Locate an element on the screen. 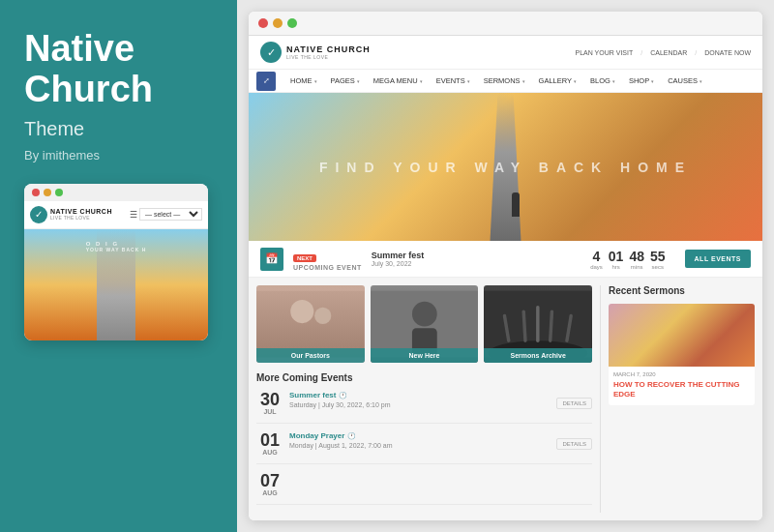  card-label-sermons: Sermons Archive is located at coordinates (538, 356).